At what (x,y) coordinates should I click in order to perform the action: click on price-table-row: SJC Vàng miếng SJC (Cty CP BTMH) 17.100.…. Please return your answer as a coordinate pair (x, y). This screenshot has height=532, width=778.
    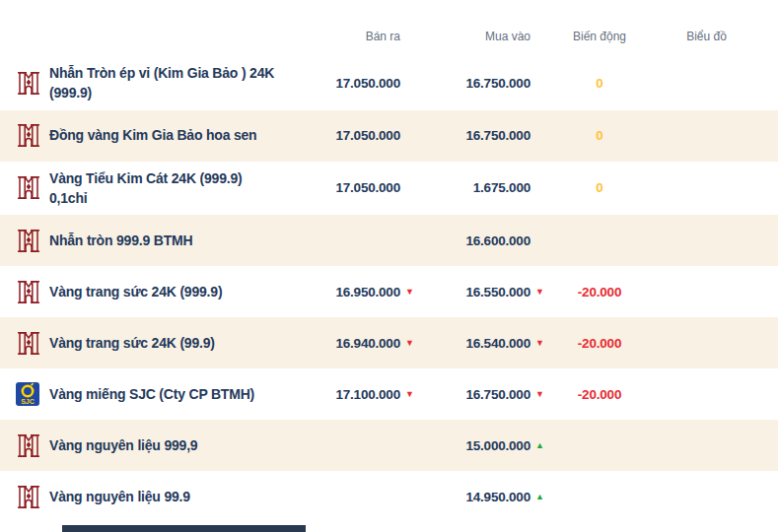
    Looking at the image, I should click on (389, 394).